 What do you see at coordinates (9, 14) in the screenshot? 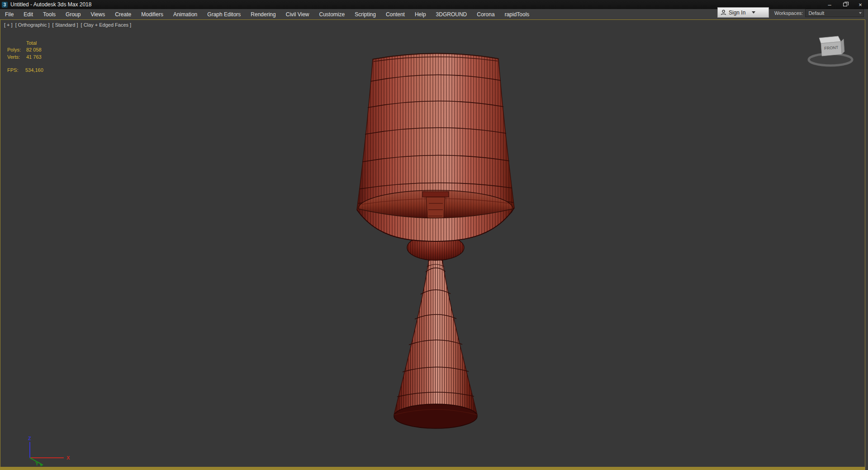
I see `menu-file: File` at bounding box center [9, 14].